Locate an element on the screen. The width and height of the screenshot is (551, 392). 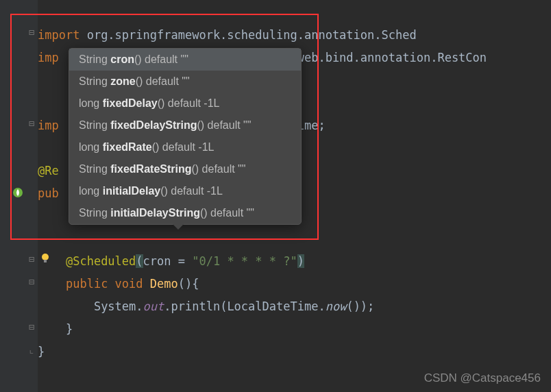
popup-item-fixeddelay: long fixedDelay() default -1L is located at coordinates (185, 103).